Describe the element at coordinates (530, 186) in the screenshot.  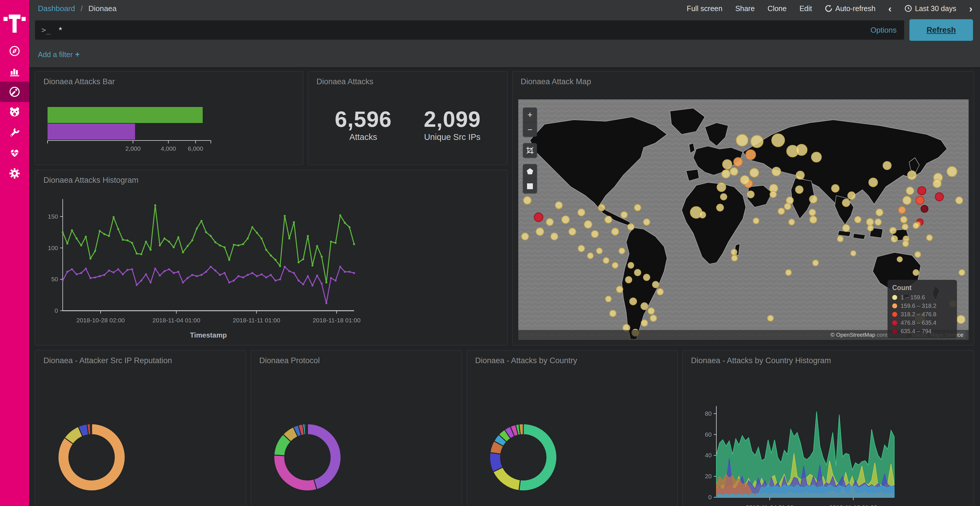
I see `rectangle-tool-button` at that location.